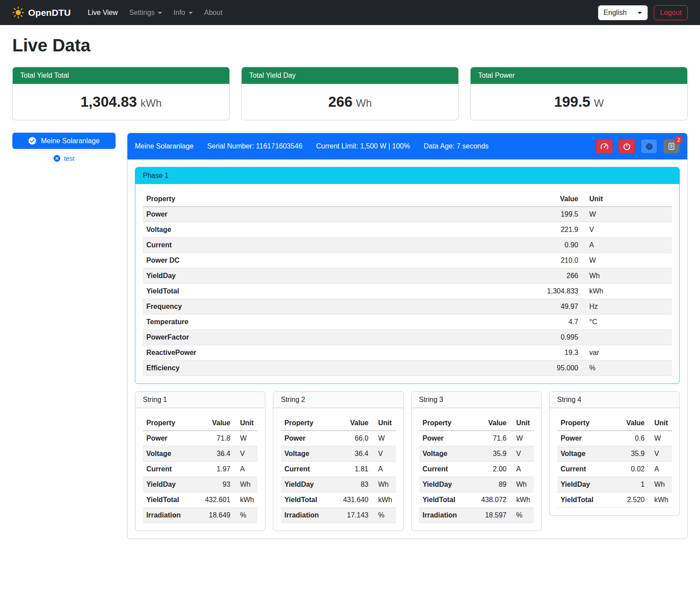  What do you see at coordinates (64, 141) in the screenshot?
I see `inverter-select-button-selected: Meine Solaranlage` at bounding box center [64, 141].